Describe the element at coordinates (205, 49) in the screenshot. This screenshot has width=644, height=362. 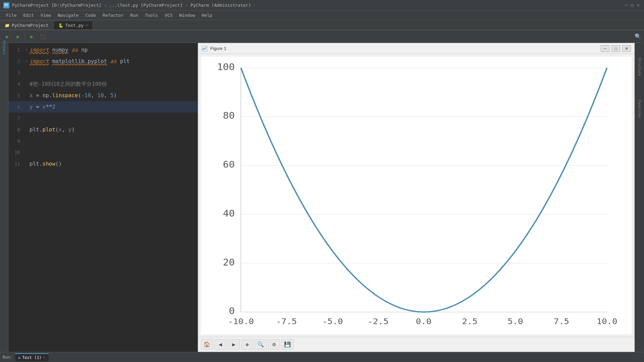
I see `figure-icon` at that location.